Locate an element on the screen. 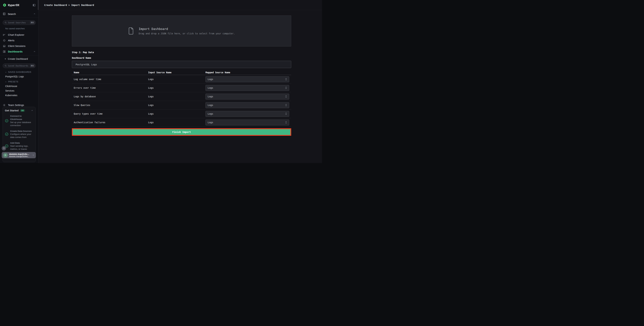 This screenshot has height=326, width=644. topbar: Create Dashboard > Import Dashboard is located at coordinates (180, 5).